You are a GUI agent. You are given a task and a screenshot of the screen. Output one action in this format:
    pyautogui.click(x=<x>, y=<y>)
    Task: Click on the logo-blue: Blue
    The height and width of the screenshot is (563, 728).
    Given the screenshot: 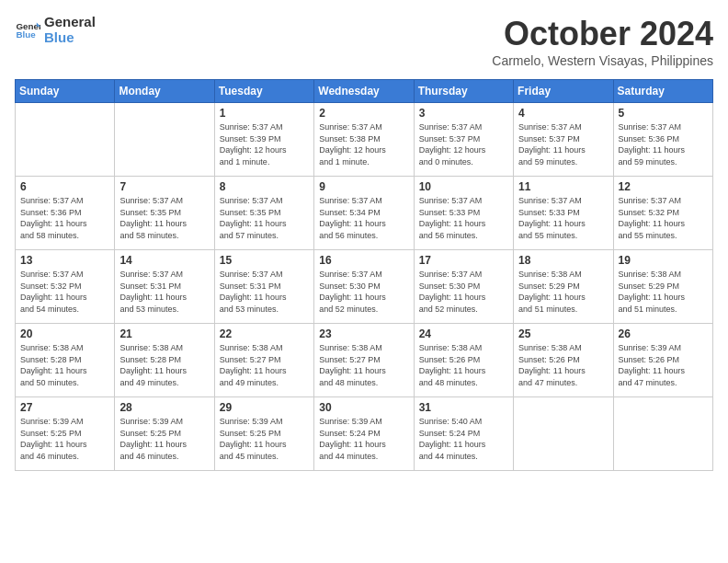 What is the action you would take?
    pyautogui.click(x=70, y=39)
    